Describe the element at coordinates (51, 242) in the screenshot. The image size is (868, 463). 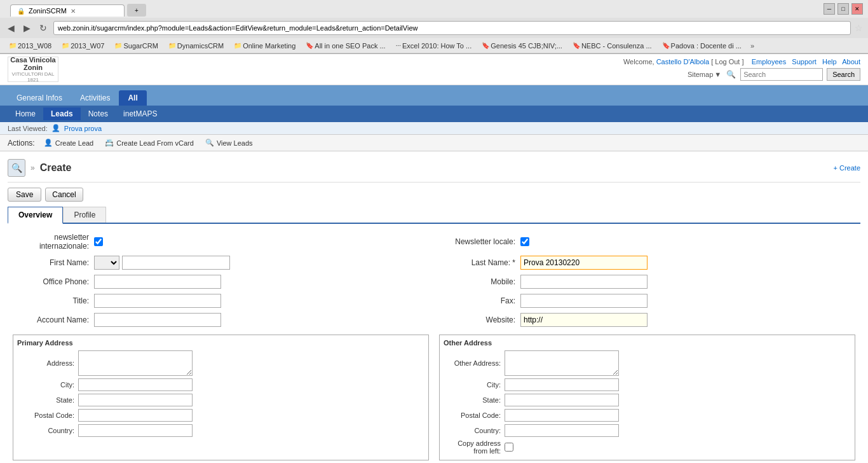
I see `newsletter-intl-label: newsletter internazionale:` at that location.